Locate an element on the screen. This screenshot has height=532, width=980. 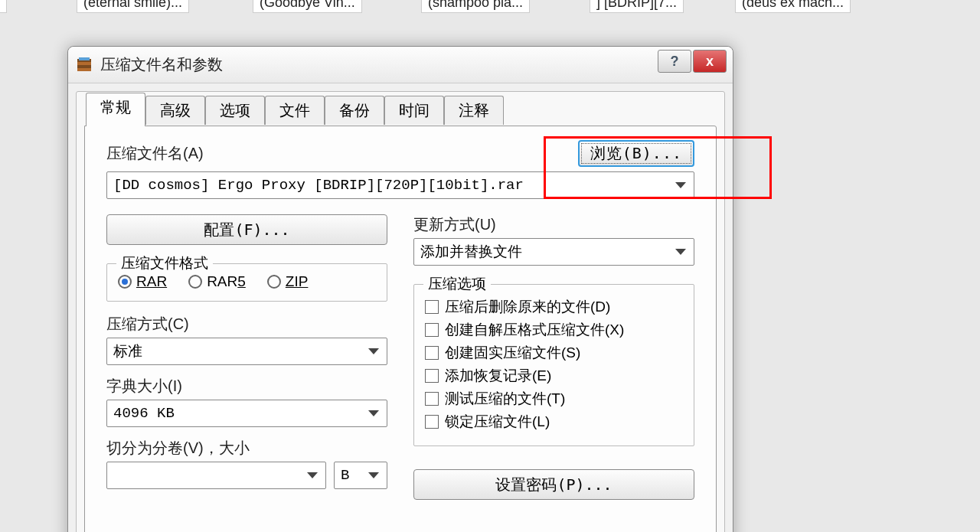
compression-method-label: 压缩方式(C) is located at coordinates (247, 325).